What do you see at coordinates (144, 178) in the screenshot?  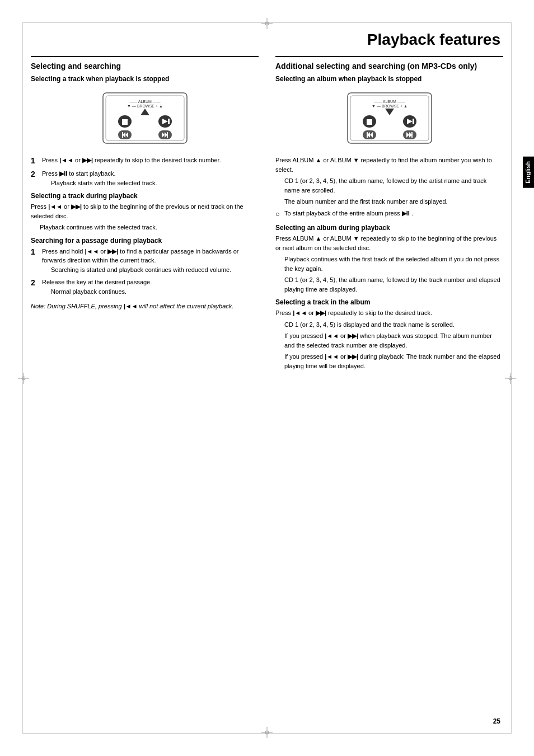 I see `left-step2: 2 Press ▶II to start playback. Playback …` at bounding box center [144, 178].